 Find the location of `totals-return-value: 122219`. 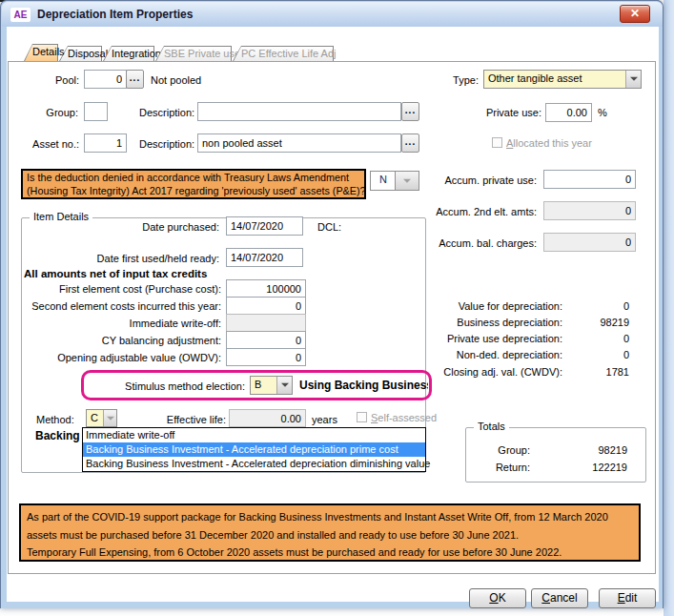

totals-return-value: 122219 is located at coordinates (585, 467).